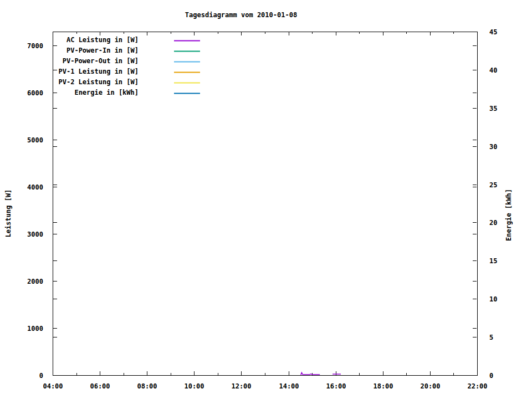 The image size is (532, 399). I want to click on legend-label: PV-Power-In in [W], so click(103, 50).